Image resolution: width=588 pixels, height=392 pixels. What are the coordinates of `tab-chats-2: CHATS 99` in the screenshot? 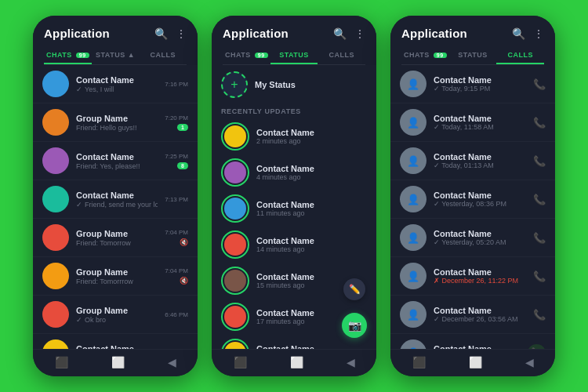 It's located at (246, 55).